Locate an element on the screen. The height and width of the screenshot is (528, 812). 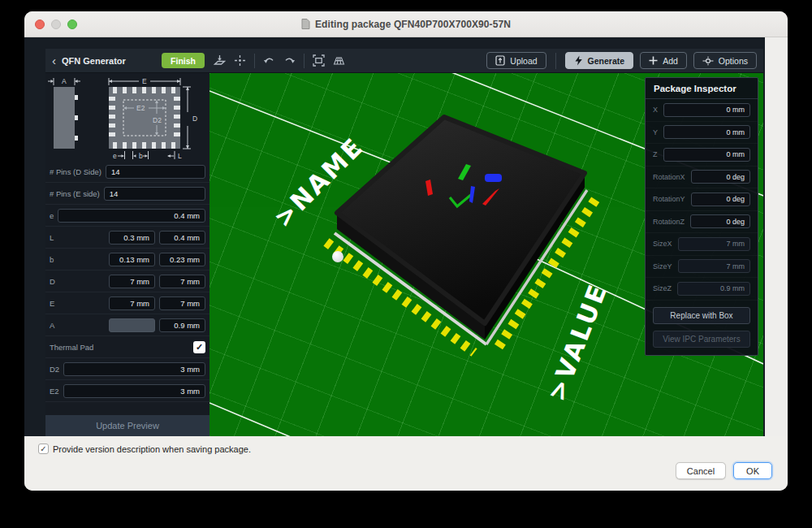
param-label: # Pins (D Side) is located at coordinates (76, 172).